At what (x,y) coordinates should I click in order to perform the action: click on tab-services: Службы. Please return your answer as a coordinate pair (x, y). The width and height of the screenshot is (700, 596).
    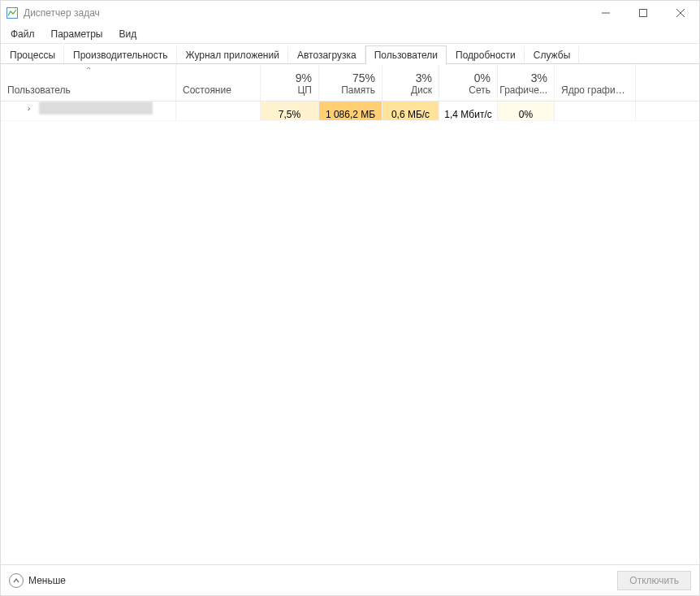
    Looking at the image, I should click on (552, 55).